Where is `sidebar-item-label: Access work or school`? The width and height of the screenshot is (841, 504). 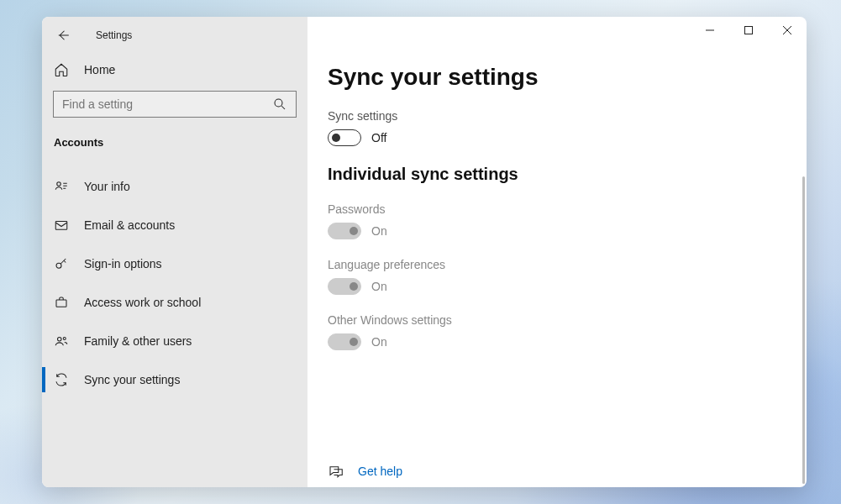
sidebar-item-label: Access work or school is located at coordinates (143, 302).